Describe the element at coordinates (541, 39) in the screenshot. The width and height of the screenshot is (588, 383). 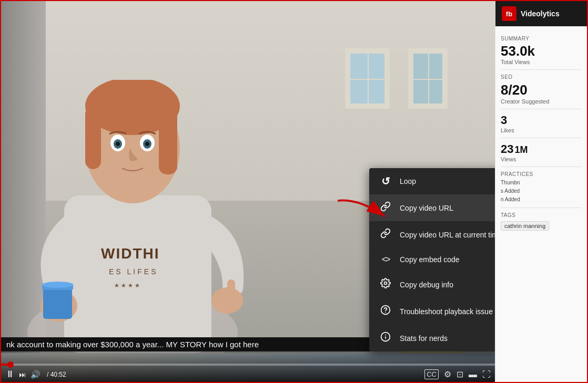
I see `summary-label: SUMMARY` at that location.